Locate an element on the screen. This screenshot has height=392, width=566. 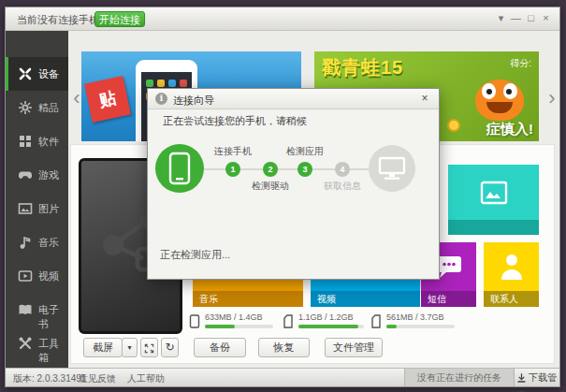
step-1-badge: 1 is located at coordinates (233, 169).